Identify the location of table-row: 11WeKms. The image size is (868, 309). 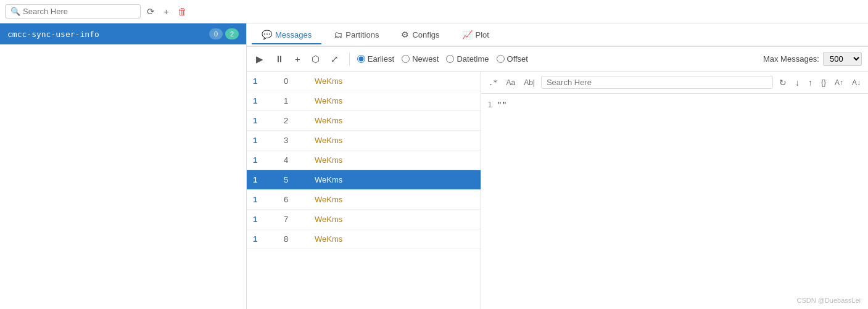
(364, 101).